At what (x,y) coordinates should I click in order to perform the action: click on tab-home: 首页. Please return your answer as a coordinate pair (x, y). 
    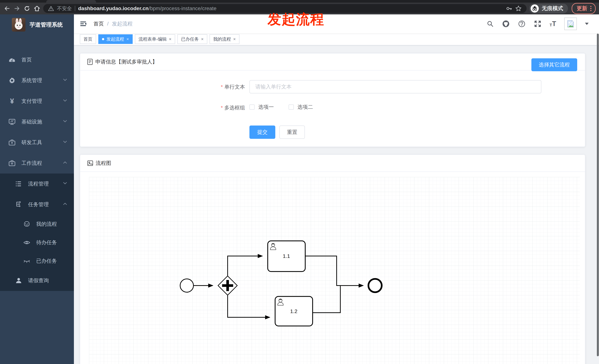
    Looking at the image, I should click on (88, 39).